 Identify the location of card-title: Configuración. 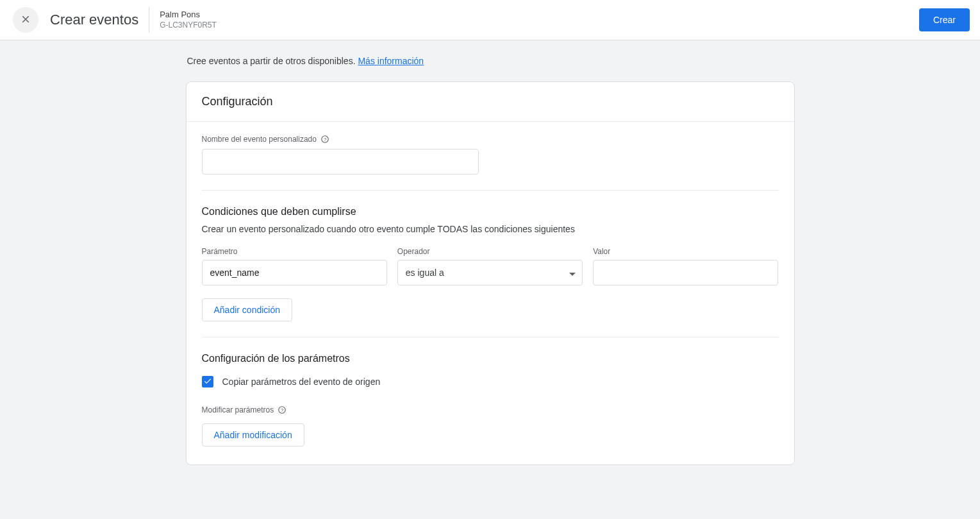
(490, 101).